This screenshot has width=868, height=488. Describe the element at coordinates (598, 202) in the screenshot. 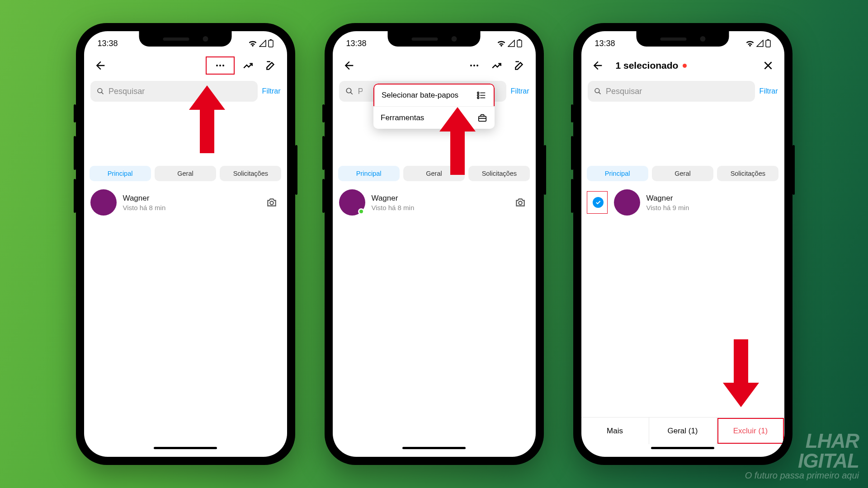

I see `selected-checkbox` at that location.